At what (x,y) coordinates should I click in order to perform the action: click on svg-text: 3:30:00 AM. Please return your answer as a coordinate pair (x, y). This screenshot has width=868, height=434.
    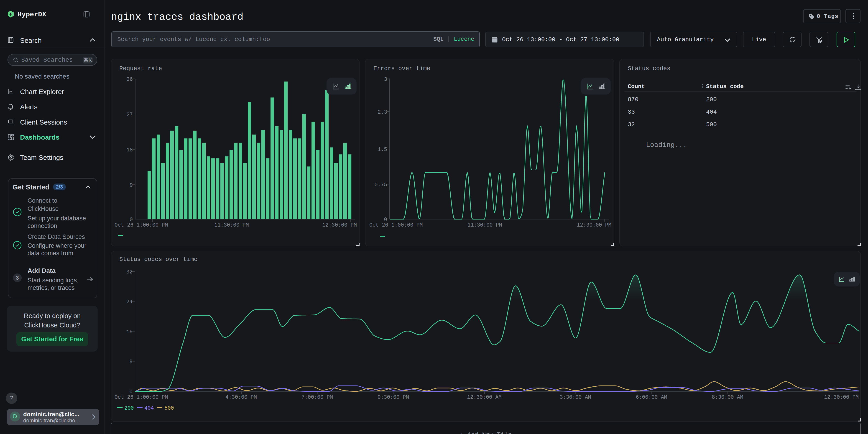
    Looking at the image, I should click on (576, 397).